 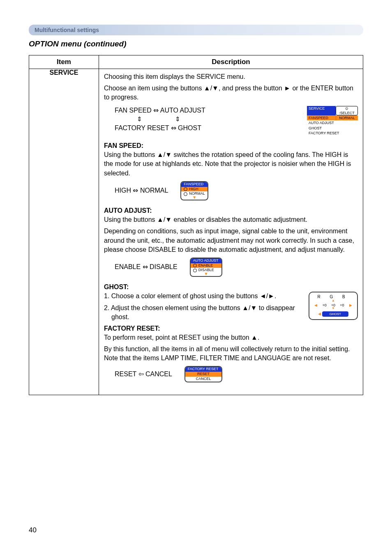 I want to click on fanspeed-section: FAN SPEED: Using the buttons ▲/▼ switche…, so click(x=231, y=171).